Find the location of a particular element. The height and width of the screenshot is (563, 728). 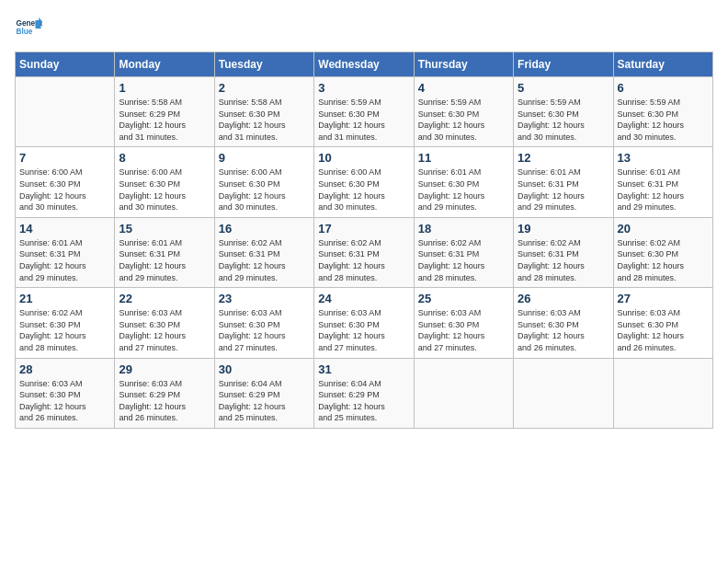

day-number: 11 is located at coordinates (463, 158).